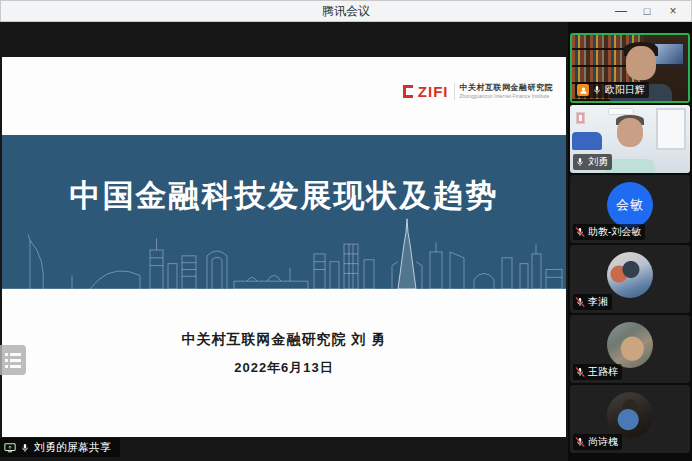 This screenshot has width=692, height=461. I want to click on window-controls: — □ ×, so click(647, 11).